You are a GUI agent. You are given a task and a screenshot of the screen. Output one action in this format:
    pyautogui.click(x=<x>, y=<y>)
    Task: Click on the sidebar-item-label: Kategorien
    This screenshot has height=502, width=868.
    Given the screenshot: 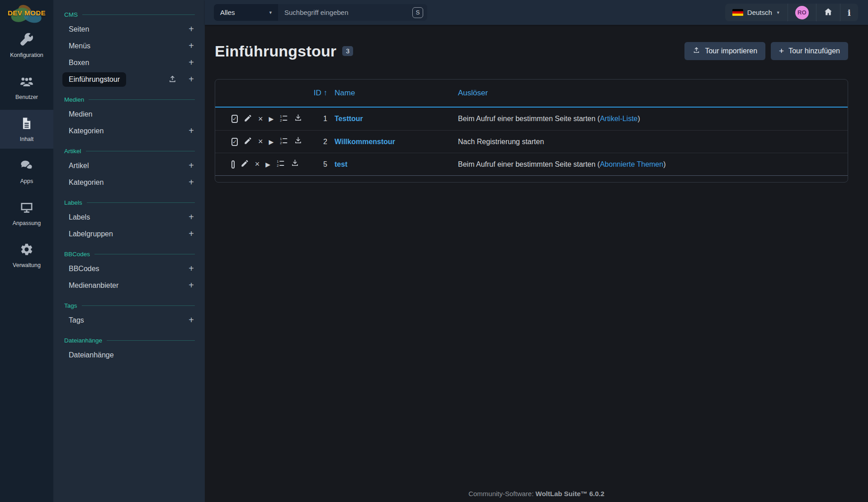 What is the action you would take?
    pyautogui.click(x=86, y=183)
    